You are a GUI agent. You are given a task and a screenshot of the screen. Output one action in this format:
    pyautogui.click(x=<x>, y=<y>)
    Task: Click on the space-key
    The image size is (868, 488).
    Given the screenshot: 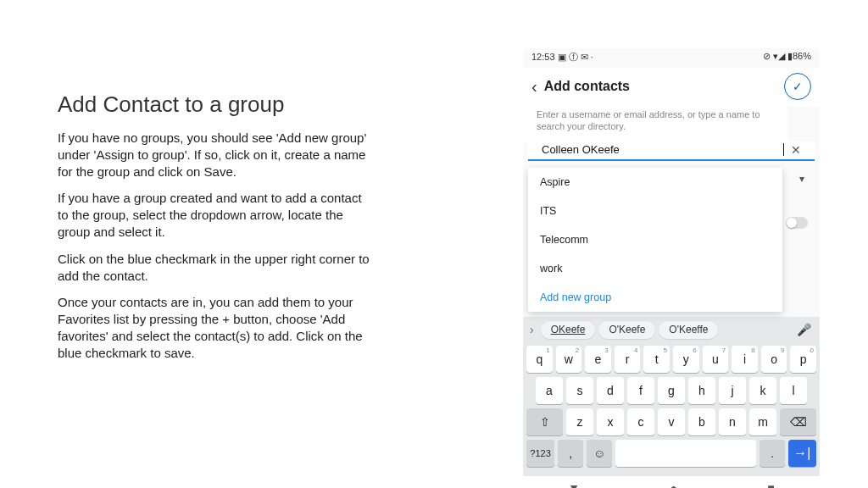 What is the action you would take?
    pyautogui.click(x=686, y=453)
    